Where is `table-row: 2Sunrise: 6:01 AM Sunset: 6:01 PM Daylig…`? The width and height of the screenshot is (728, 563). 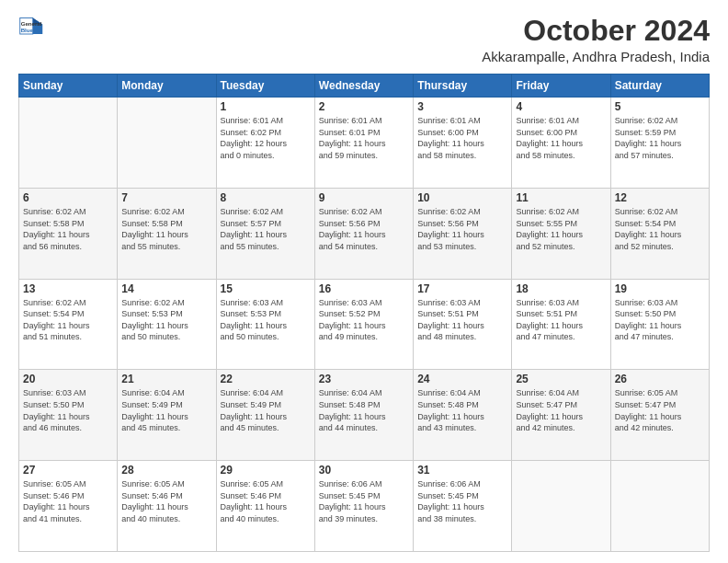
table-row: 2Sunrise: 6:01 AM Sunset: 6:01 PM Daylig… is located at coordinates (364, 144).